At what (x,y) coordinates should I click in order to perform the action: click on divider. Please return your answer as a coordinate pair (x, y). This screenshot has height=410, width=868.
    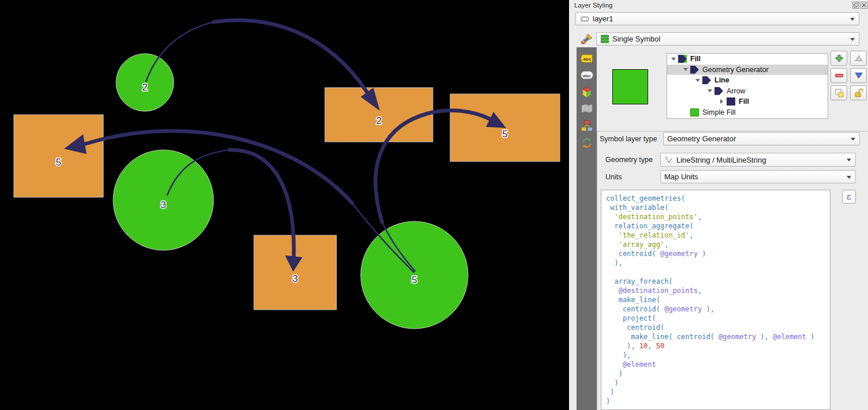
    Looking at the image, I should click on (732, 131).